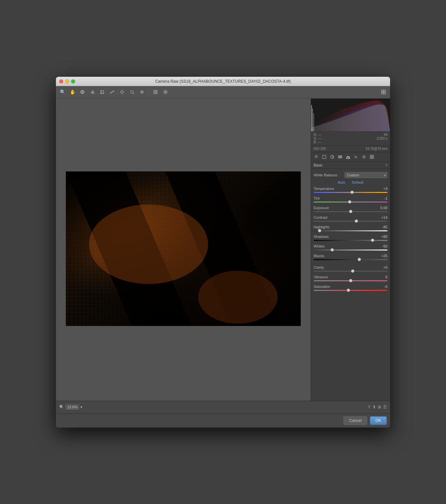  Describe the element at coordinates (318, 135) in the screenshot. I see `r-value: R: ---` at that location.